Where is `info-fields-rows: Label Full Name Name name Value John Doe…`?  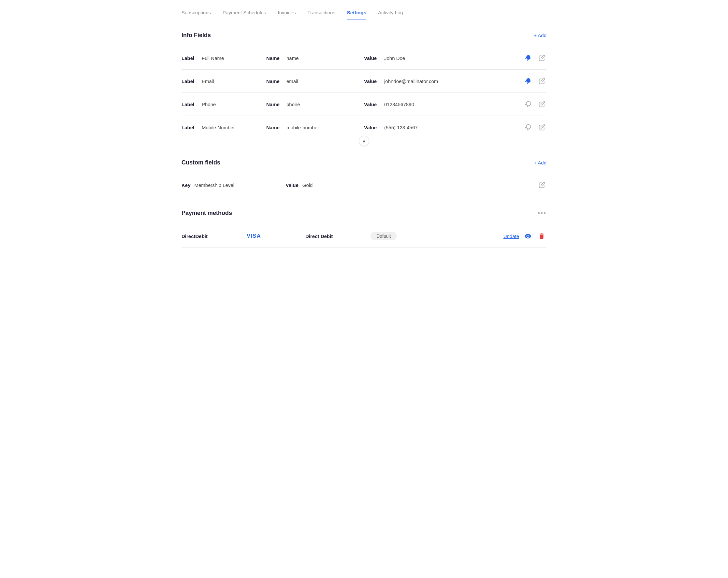
info-fields-rows: Label Full Name Name name Value John Doe… is located at coordinates (364, 93).